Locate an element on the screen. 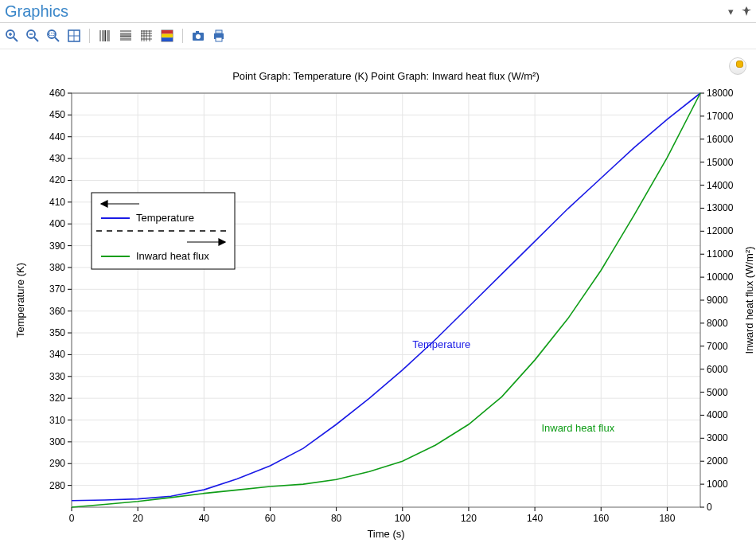 Image resolution: width=756 pixels, height=547 pixels. y-right-tick-label: 1000 is located at coordinates (718, 484).